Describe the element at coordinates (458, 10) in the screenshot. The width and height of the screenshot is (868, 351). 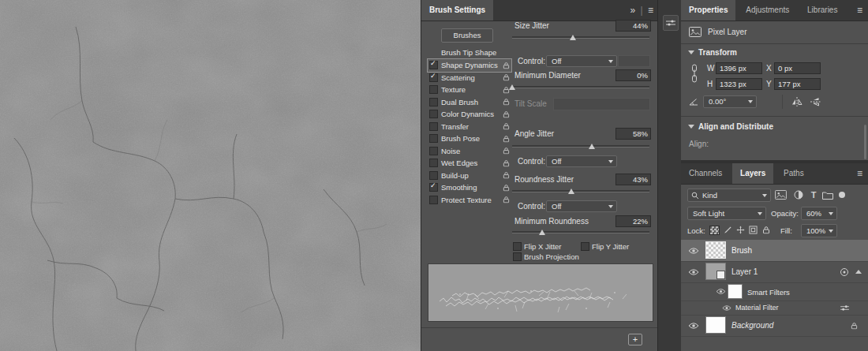
I see `tab-brush-settings: Brush Settings` at that location.